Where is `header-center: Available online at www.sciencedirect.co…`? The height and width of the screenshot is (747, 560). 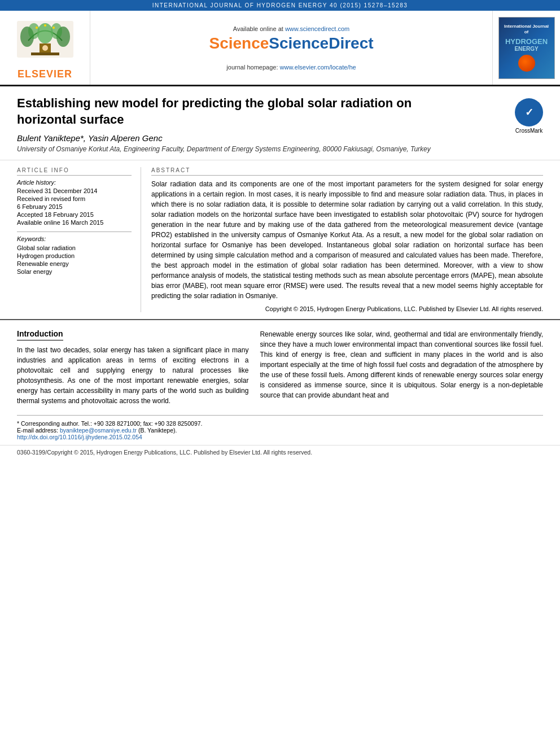
header-center: Available online at www.sciencedirect.co… is located at coordinates (291, 47).